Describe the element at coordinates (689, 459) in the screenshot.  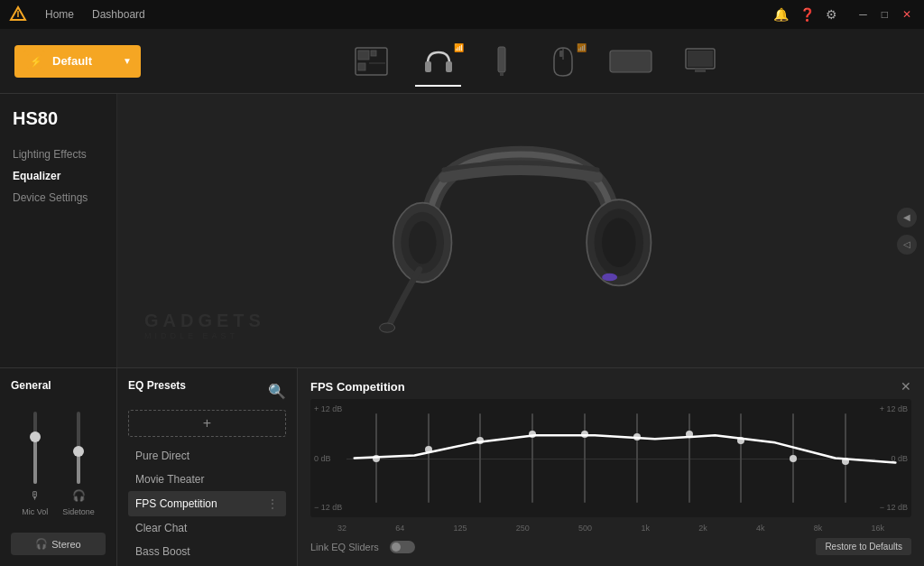
I see `eq-bar-2k` at that location.